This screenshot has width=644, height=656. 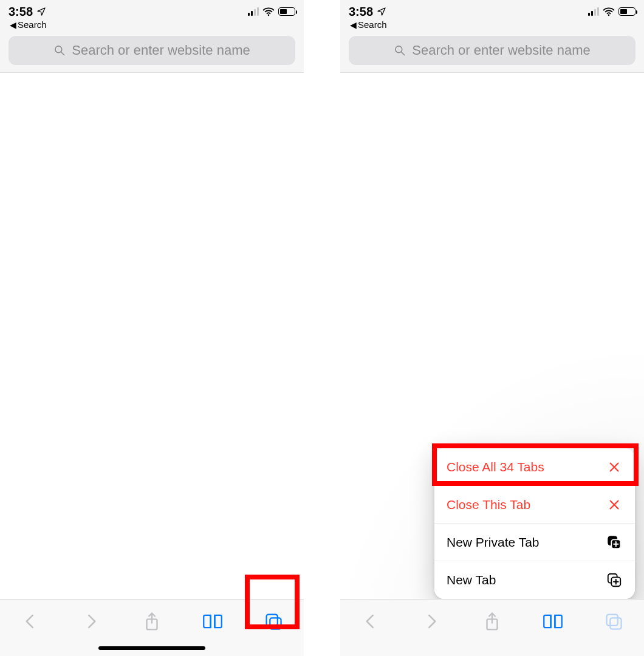 I want to click on menu-item-label: Close This Tab, so click(x=488, y=505).